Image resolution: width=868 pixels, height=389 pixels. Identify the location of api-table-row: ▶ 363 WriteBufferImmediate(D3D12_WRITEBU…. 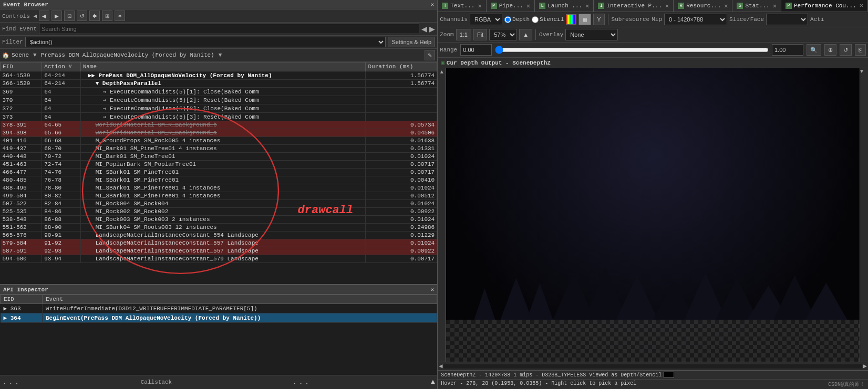
(219, 309).